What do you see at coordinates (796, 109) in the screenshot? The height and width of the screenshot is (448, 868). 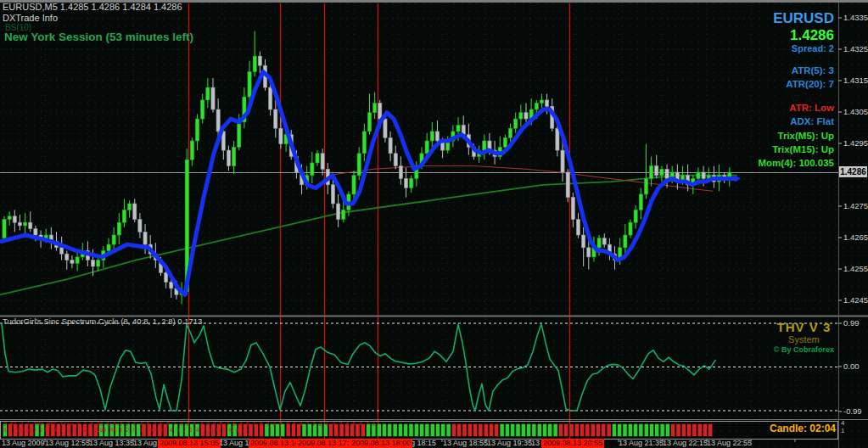 I see `info-item-5: ATR: Low` at bounding box center [796, 109].